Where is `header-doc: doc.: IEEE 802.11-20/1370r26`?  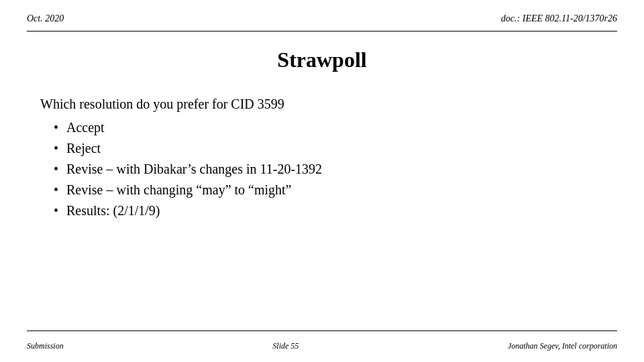 header-doc: doc.: IEEE 802.11-20/1370r26 is located at coordinates (559, 19).